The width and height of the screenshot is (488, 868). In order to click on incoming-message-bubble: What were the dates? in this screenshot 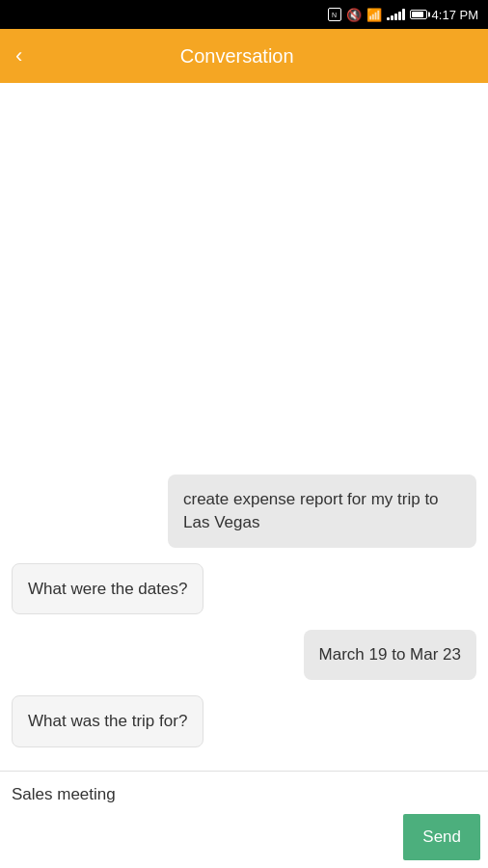, I will do `click(108, 589)`.